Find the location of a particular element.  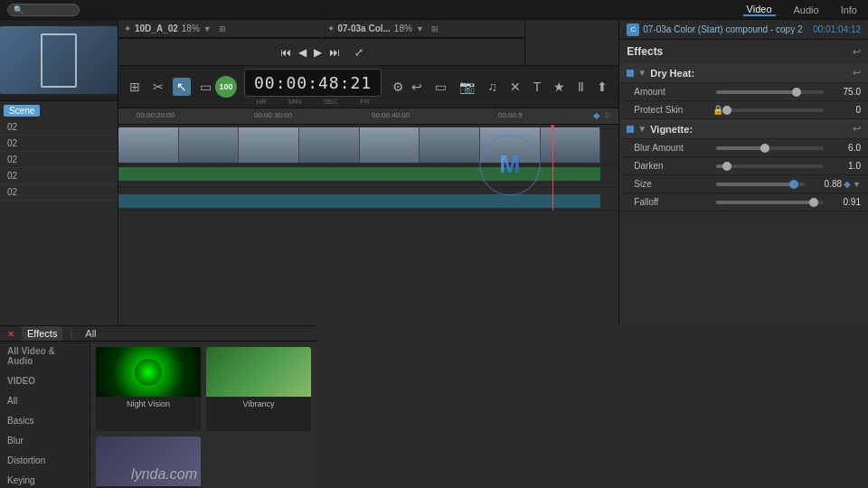

effects-category-keying: Keying is located at coordinates (45, 479).